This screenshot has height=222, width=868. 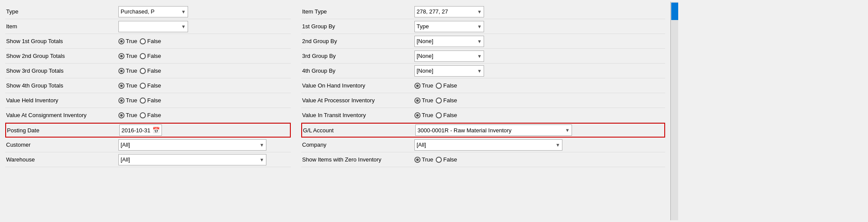 What do you see at coordinates (446, 56) in the screenshot?
I see `third-group-by-dropdown-value: [None]` at bounding box center [446, 56].